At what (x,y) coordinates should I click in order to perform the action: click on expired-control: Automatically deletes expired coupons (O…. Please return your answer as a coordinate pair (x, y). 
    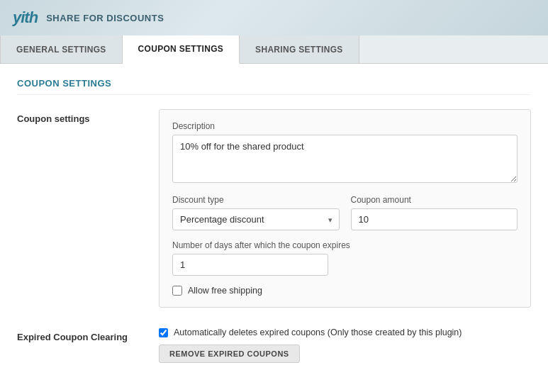
    Looking at the image, I should click on (345, 345).